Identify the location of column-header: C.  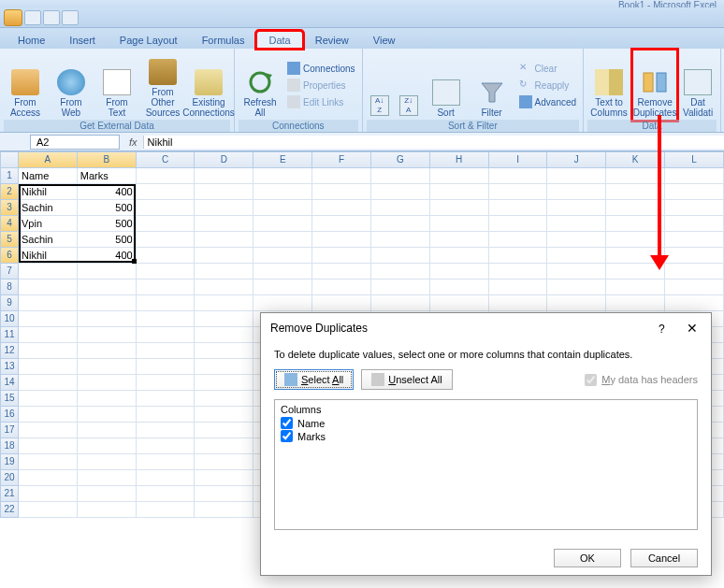
(167, 160).